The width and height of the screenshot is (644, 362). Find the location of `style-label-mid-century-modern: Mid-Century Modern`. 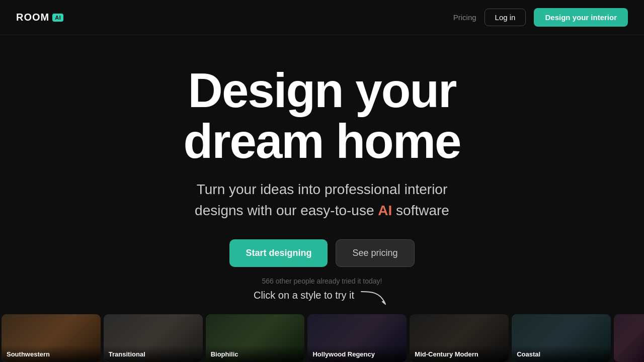

style-label-mid-century-modern: Mid-Century Modern is located at coordinates (446, 354).